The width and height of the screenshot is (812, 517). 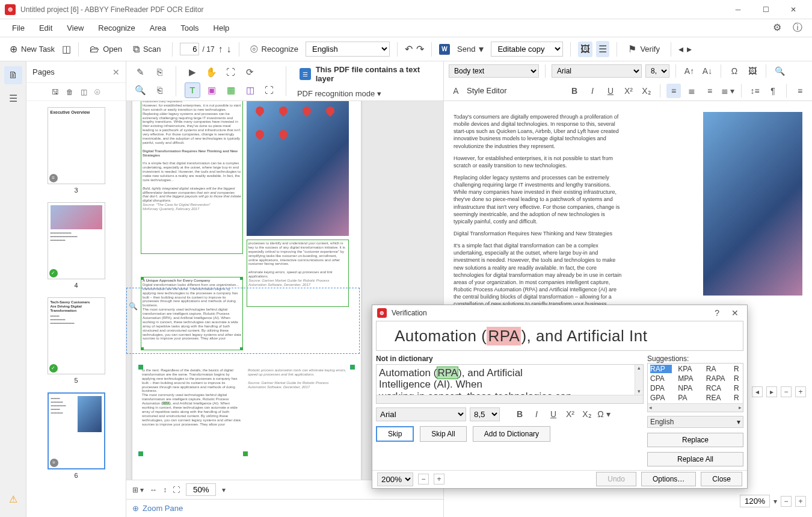 What do you see at coordinates (669, 479) in the screenshot?
I see `options-button: Options…` at bounding box center [669, 479].